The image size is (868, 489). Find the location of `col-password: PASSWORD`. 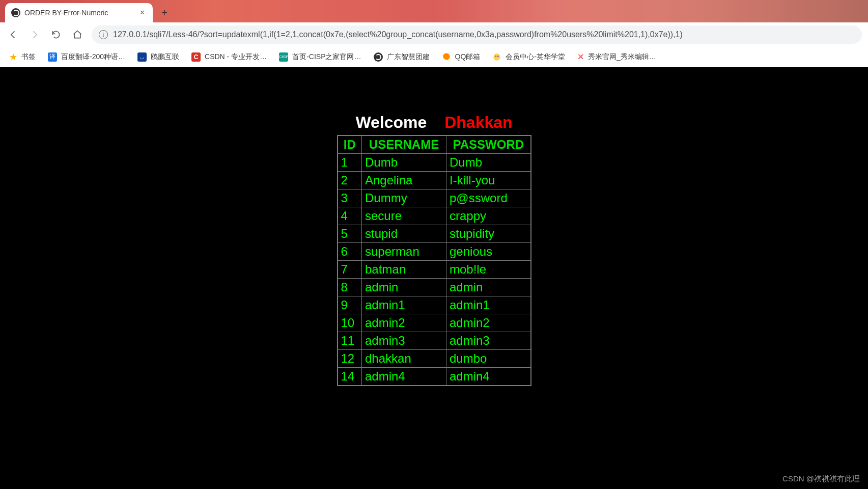

col-password: PASSWORD is located at coordinates (489, 145).